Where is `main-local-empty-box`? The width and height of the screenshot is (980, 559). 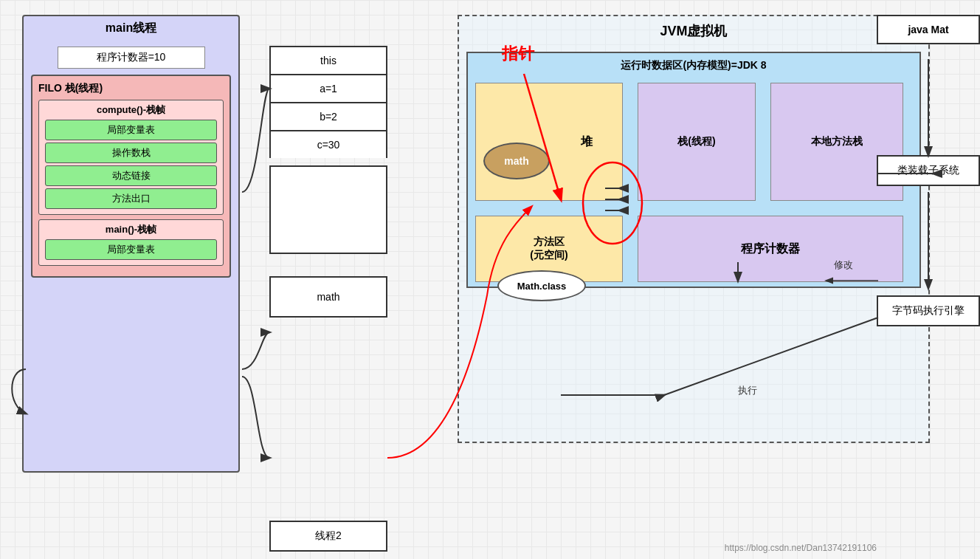 main-local-empty-box is located at coordinates (328, 210).